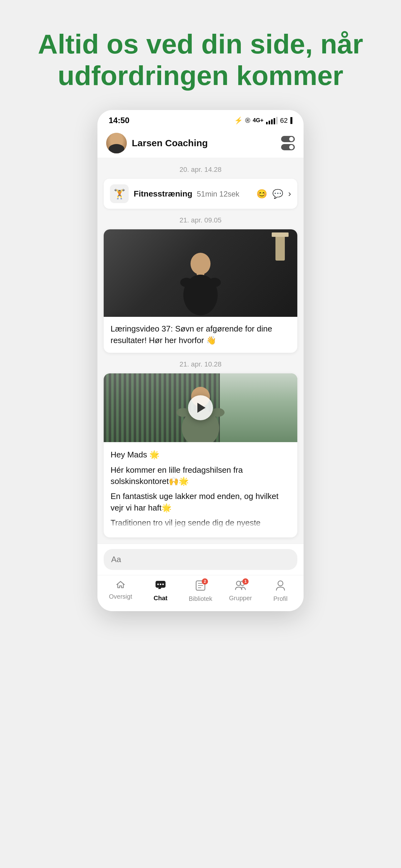 This screenshot has width=401, height=868. What do you see at coordinates (201, 593) in the screenshot?
I see `bottom-nav: Oversigt Chat` at bounding box center [201, 593].